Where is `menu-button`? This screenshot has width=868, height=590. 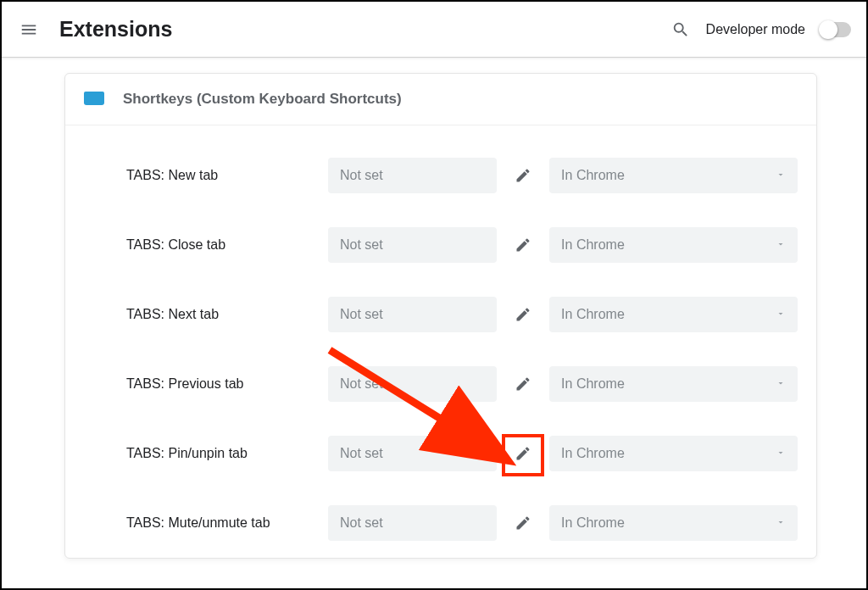
menu-button is located at coordinates (29, 30).